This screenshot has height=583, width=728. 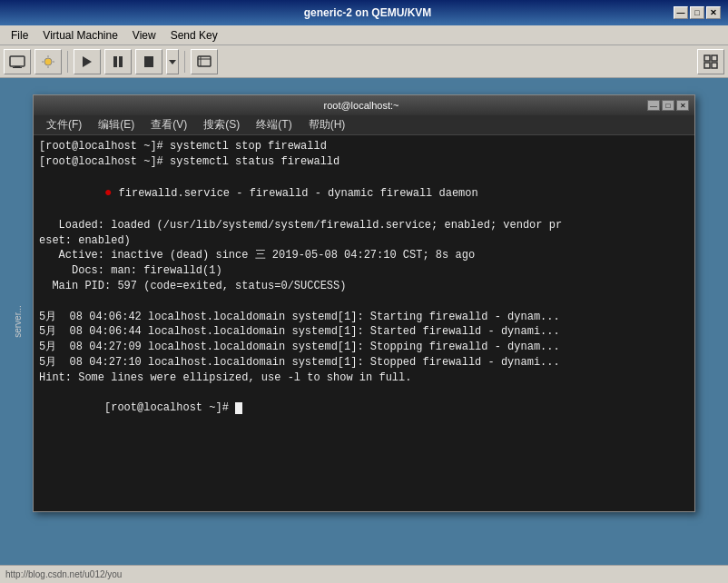 I want to click on toolbar-monitor-btn, so click(x=17, y=62).